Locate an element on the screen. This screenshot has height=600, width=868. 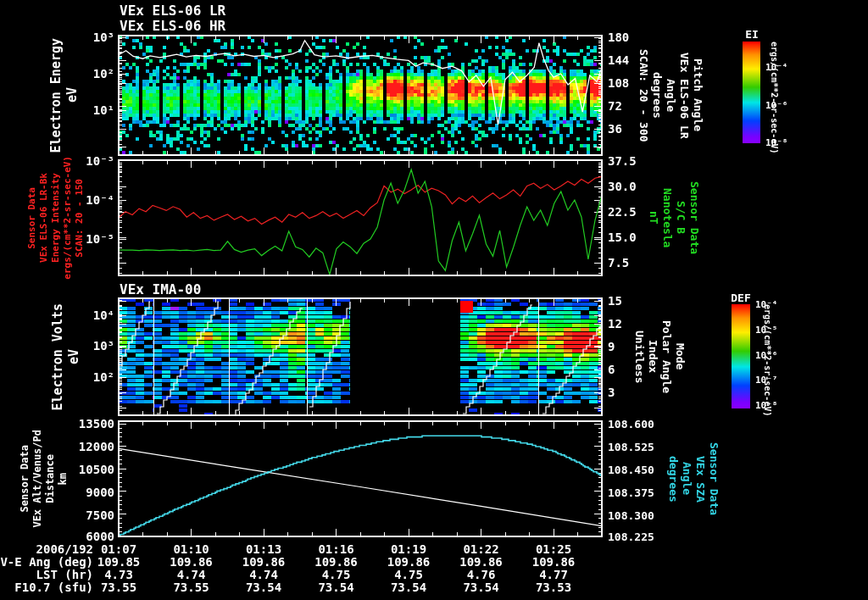
mag-left-label-line: VEx ELS-06 LR-Bk is located at coordinates (44, 218).